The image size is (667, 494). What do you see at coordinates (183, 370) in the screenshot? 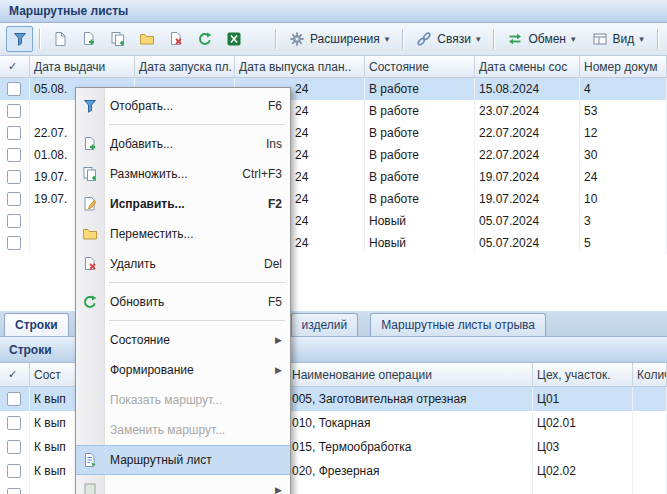
I see `menu-item-forming-submenu: Формирование ▶` at bounding box center [183, 370].